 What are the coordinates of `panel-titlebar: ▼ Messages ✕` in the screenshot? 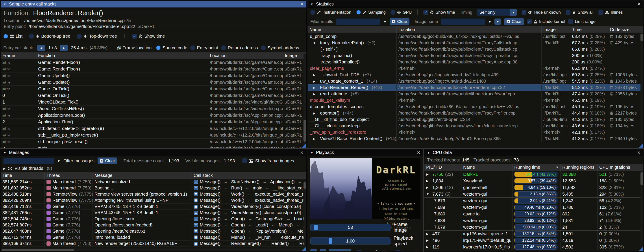 It's located at (154, 153).